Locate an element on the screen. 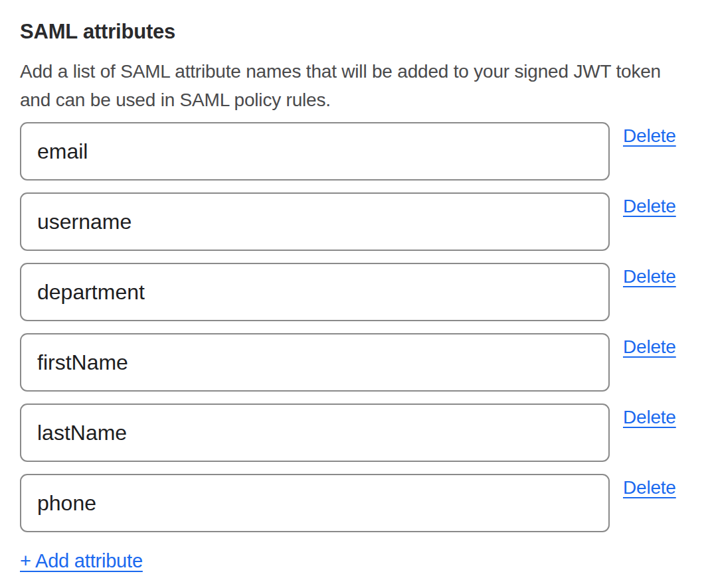  section-title: SAML attributes is located at coordinates (354, 32).